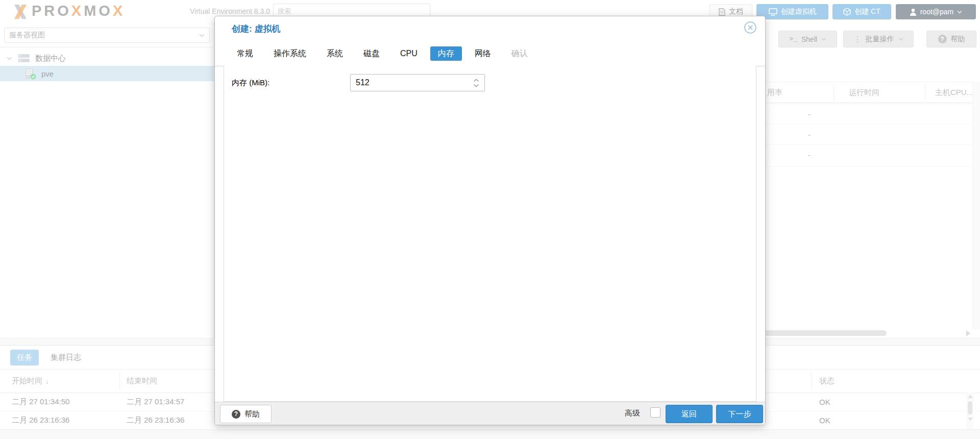 Image resolution: width=980 pixels, height=439 pixels. I want to click on memory-input, so click(412, 83).